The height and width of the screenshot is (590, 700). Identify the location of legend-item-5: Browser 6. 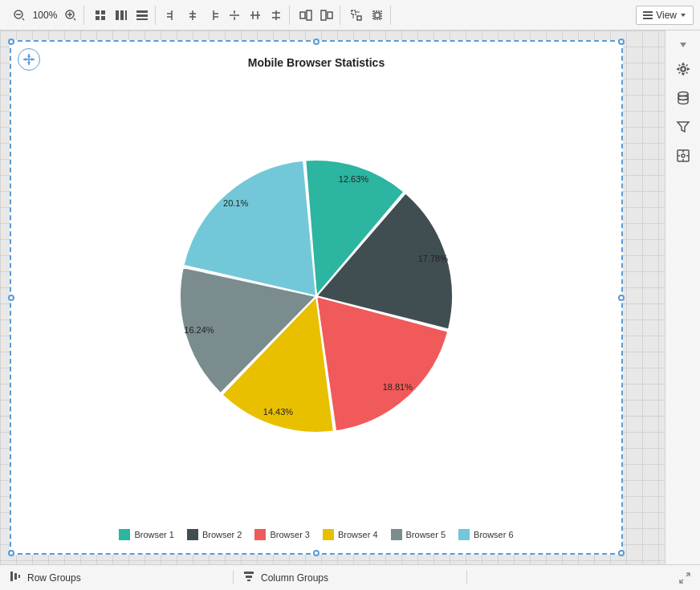
(486, 535).